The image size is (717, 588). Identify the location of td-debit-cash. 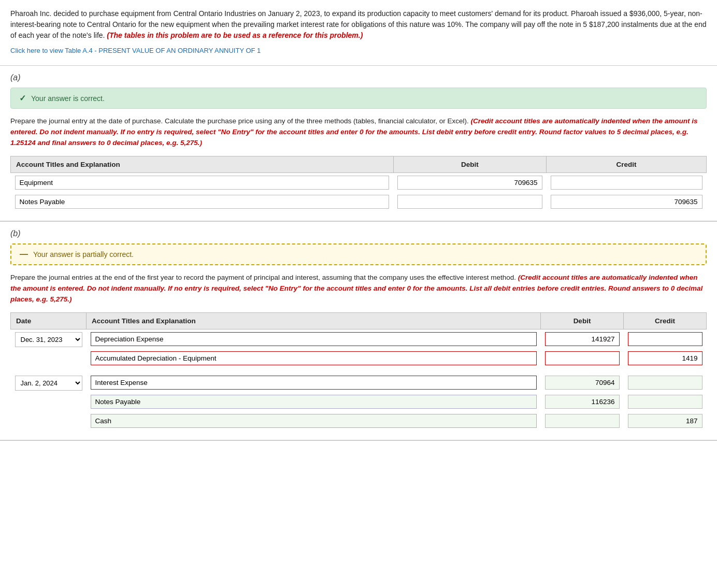
(582, 421).